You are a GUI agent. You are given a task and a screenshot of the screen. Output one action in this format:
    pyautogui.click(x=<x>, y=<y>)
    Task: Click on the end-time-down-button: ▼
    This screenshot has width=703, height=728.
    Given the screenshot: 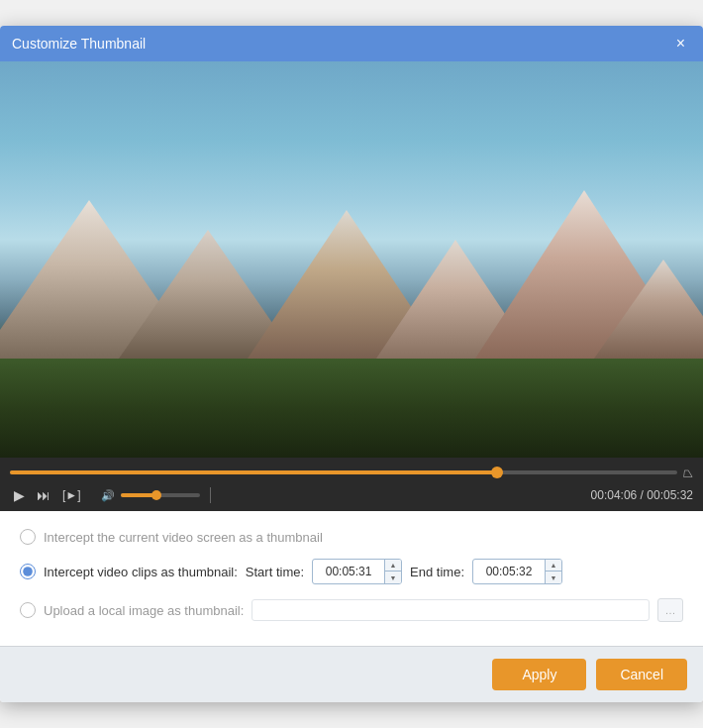 What is the action you would take?
    pyautogui.click(x=553, y=577)
    